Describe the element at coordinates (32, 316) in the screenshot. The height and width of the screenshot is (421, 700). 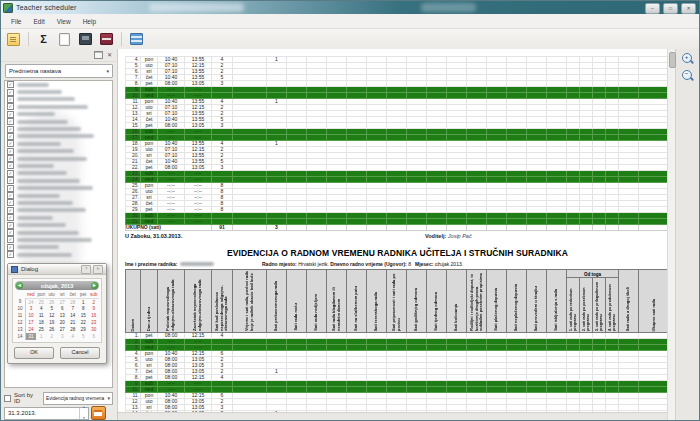
I see `calendar-day: 10` at that location.